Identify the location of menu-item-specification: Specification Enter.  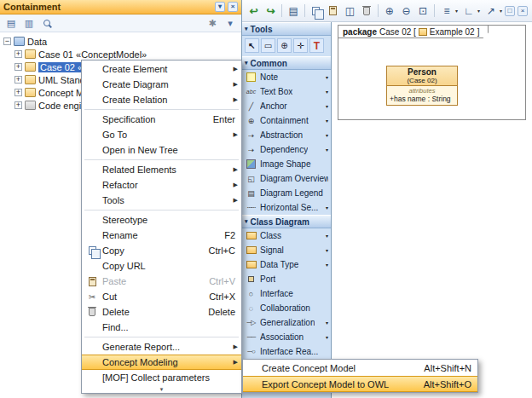
(162, 119).